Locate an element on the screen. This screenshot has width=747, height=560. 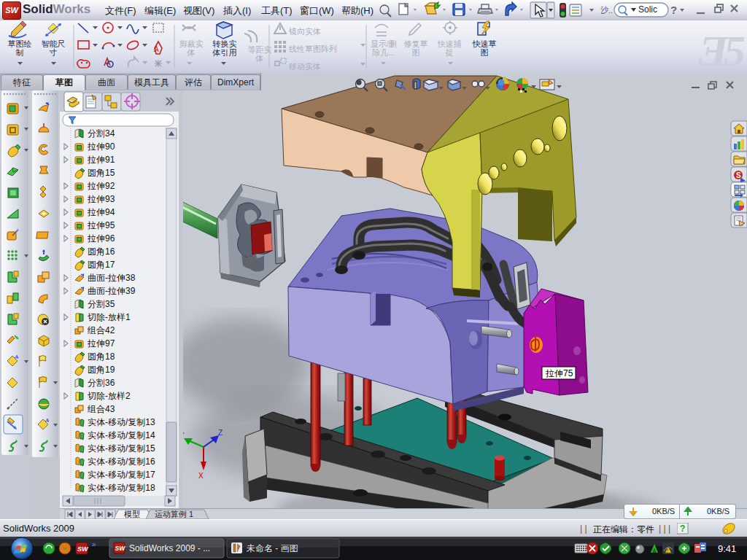
svg-text: 曲面-拉伸38 is located at coordinates (112, 278).